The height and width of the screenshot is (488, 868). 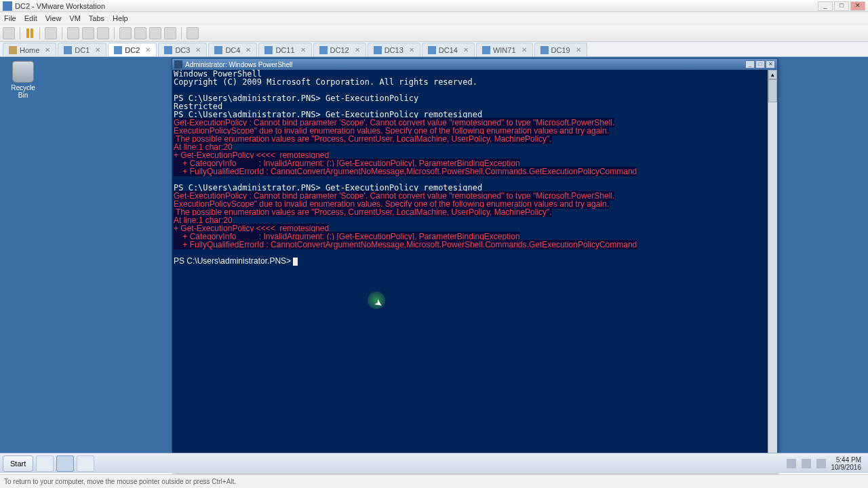 I want to click on host-tabbar: Home✕DC1✕DC2✕DC3✕DC4✕DC11✕DC12✕DC13✕DC14…, so click(x=434, y=49).